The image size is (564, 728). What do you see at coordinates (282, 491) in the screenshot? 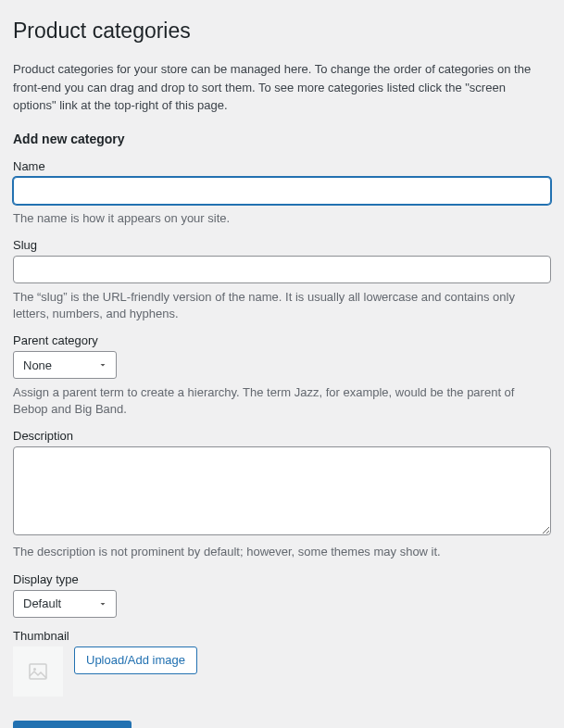
I see `description-textarea` at bounding box center [282, 491].